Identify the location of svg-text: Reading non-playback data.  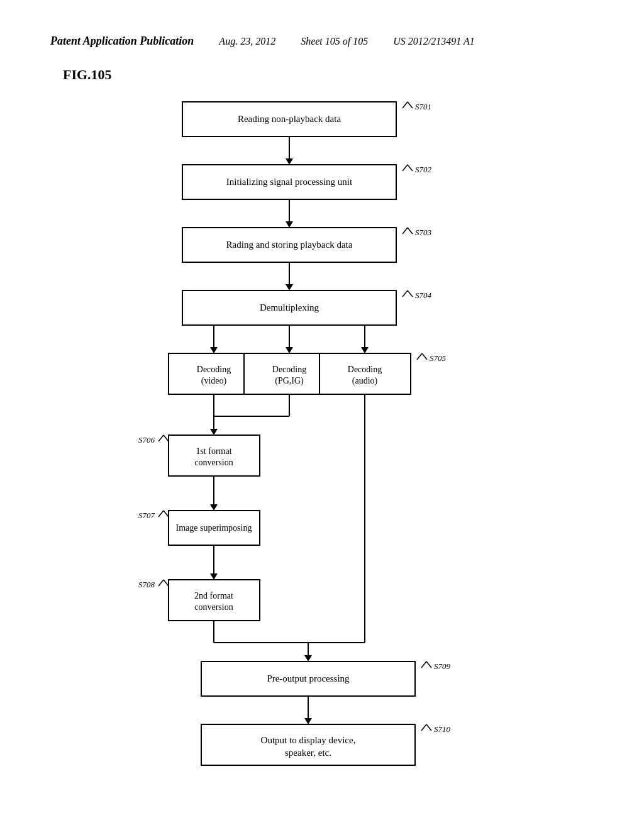
(289, 119).